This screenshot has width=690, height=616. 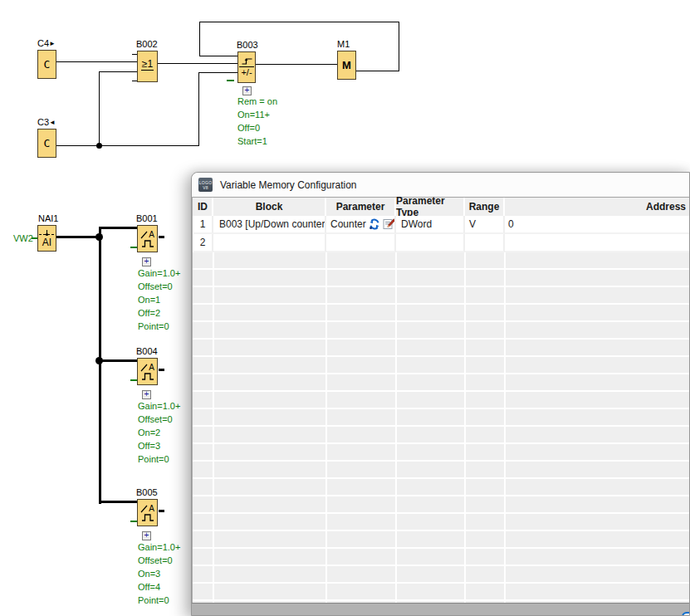 What do you see at coordinates (159, 300) in the screenshot?
I see `param-line: On=1` at bounding box center [159, 300].